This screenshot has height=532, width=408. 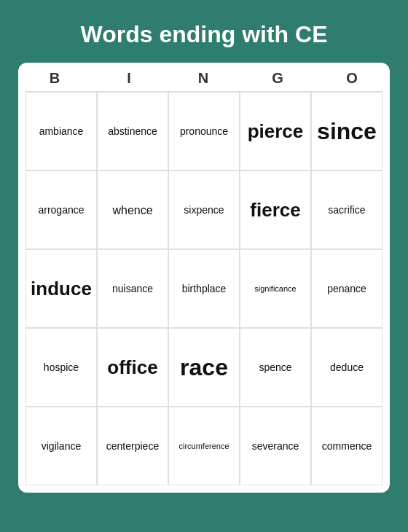 What do you see at coordinates (275, 446) in the screenshot?
I see `grid-cell: severance` at bounding box center [275, 446].